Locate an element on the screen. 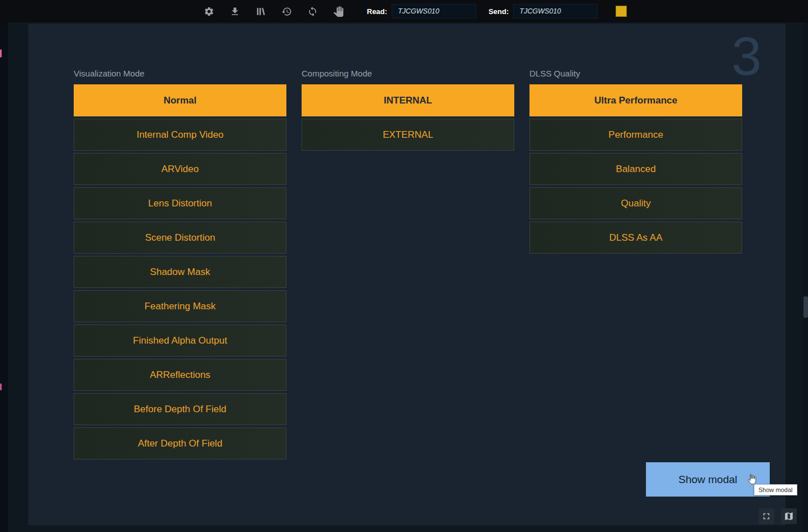  option-internal: INTERNAL is located at coordinates (408, 100).